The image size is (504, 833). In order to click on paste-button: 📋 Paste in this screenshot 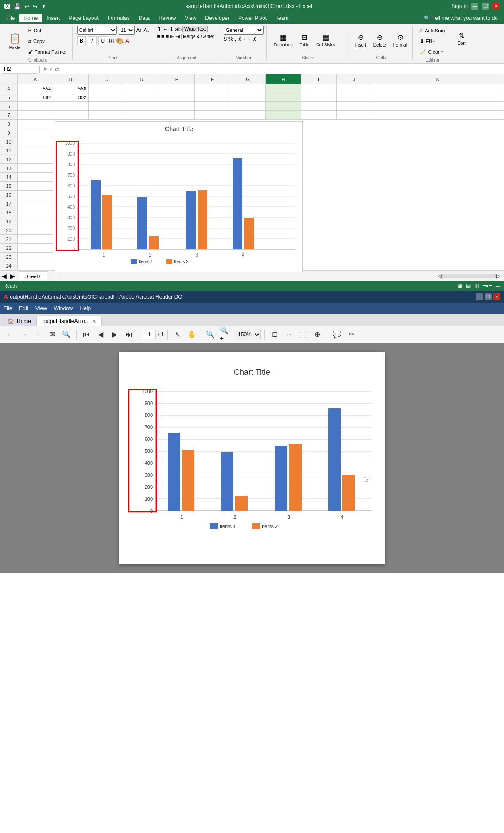, I will do `click(15, 41)`.